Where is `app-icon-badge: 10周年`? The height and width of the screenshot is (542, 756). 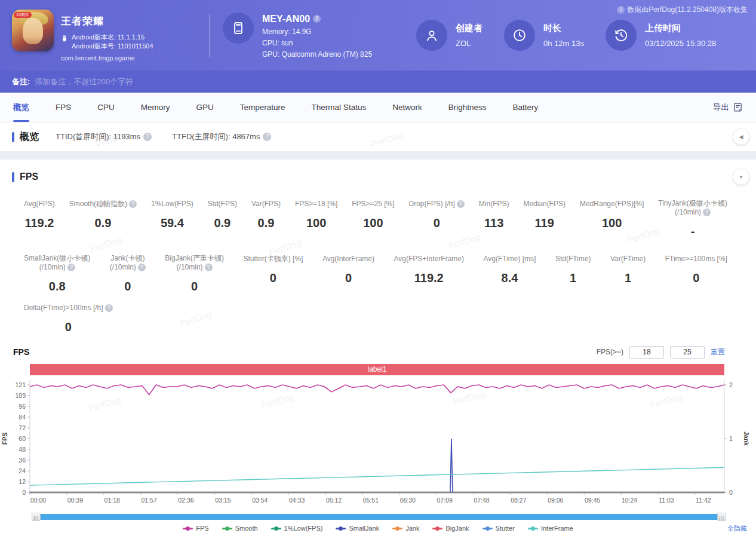 app-icon-badge: 10周年 is located at coordinates (23, 15).